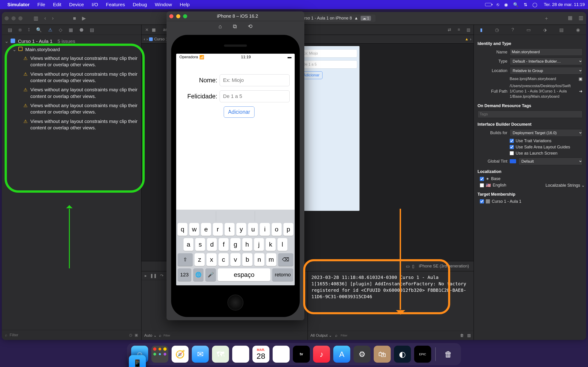  Describe the element at coordinates (178, 17) in the screenshot. I see `sim-minimize-button` at that location.